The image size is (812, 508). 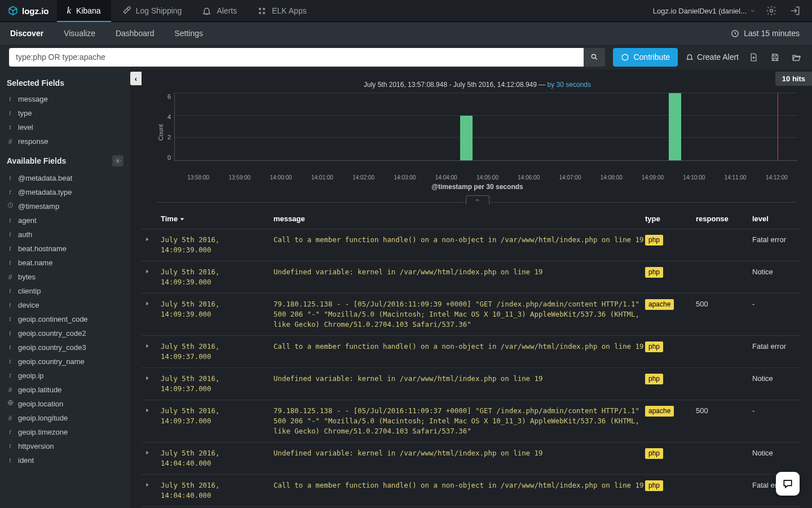 I want to click on nav-log-shipping: Log Shipping, so click(x=152, y=11).